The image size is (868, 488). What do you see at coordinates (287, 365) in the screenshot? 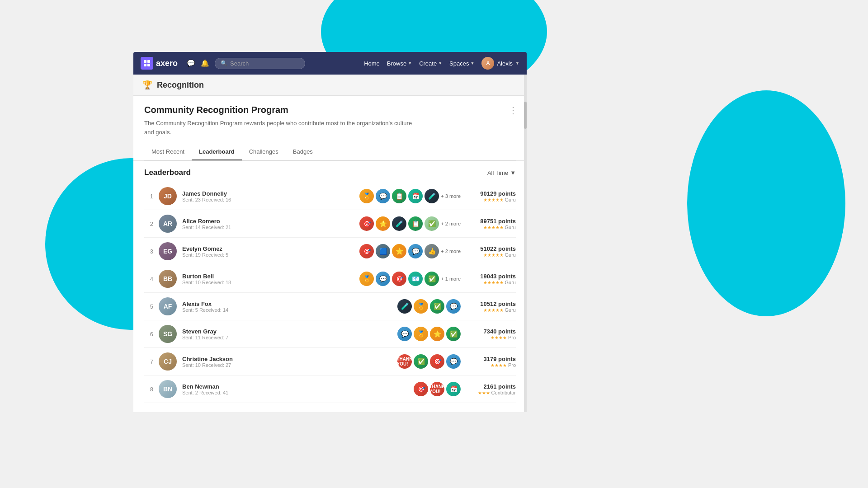
I see `user-stats-7: Sent: 10 Received: 27` at bounding box center [287, 365].